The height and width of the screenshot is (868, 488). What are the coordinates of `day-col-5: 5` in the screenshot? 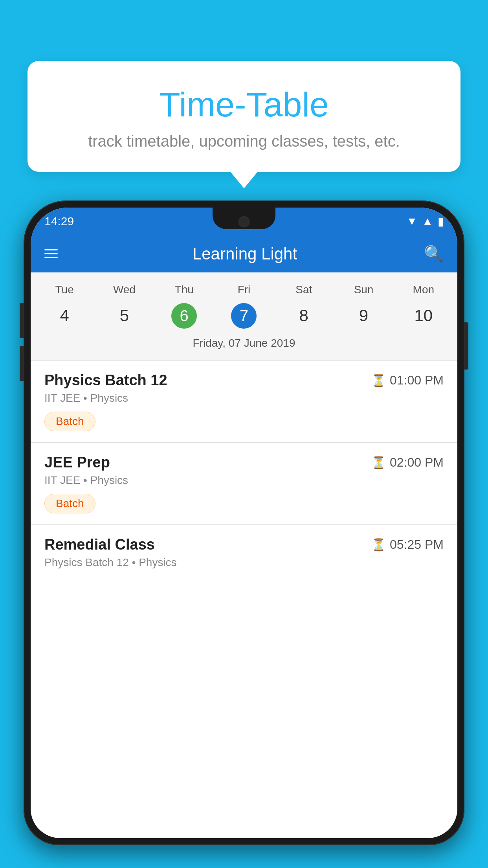 It's located at (124, 316).